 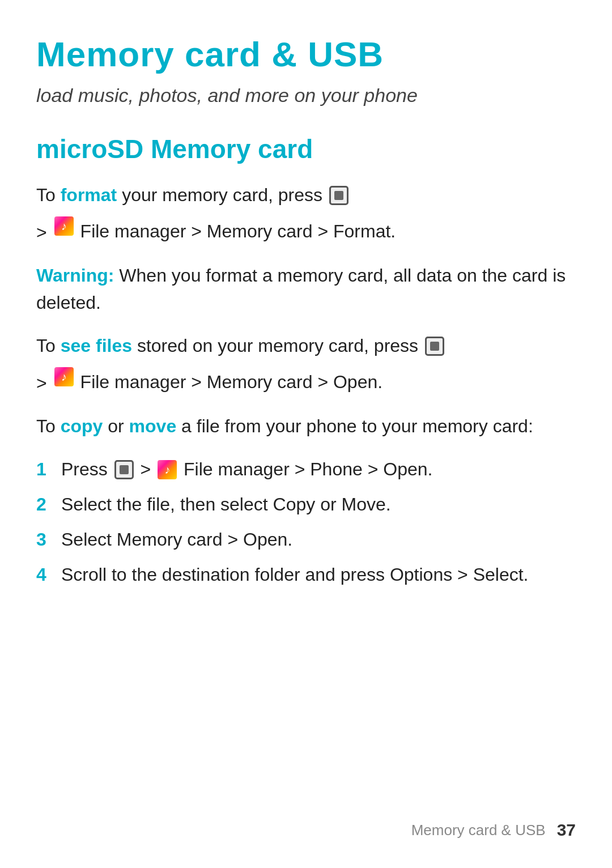 What do you see at coordinates (306, 426) in the screenshot?
I see `copy-move-text: To copy or move a file from your phone t…` at bounding box center [306, 426].